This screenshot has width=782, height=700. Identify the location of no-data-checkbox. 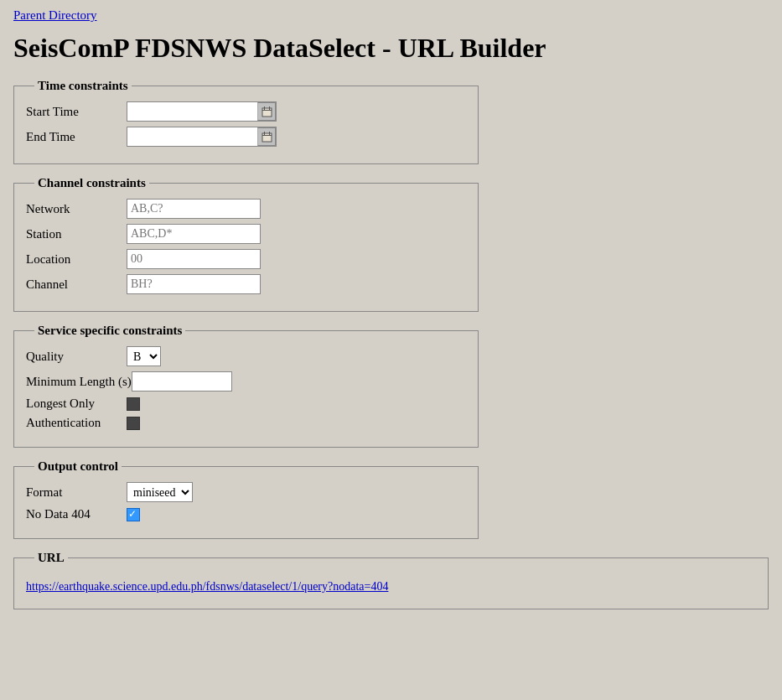
(133, 515).